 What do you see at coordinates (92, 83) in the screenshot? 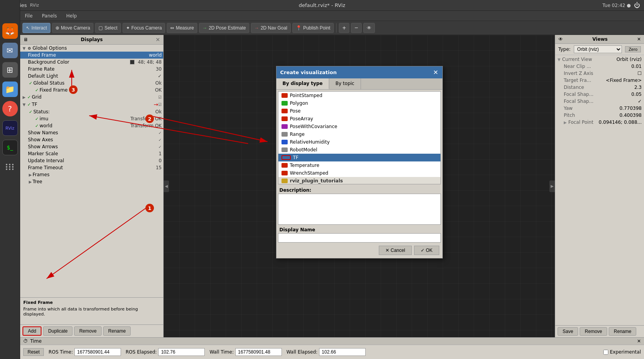
I see `global-status-row: ✓ Global Status Ok` at bounding box center [92, 83].